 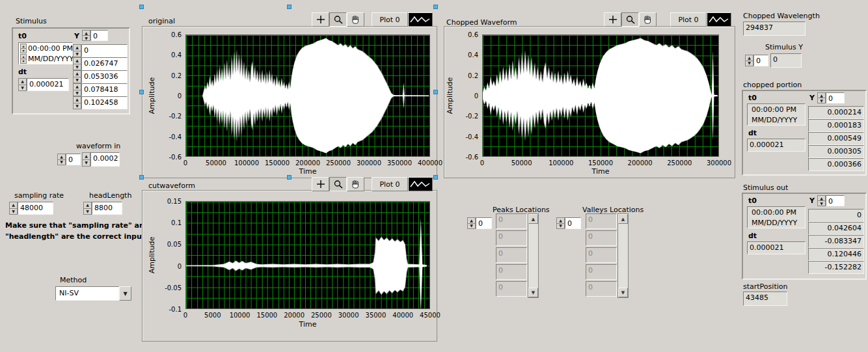 What do you see at coordinates (812, 200) in the screenshot?
I see `y-array-label: Y` at bounding box center [812, 200].